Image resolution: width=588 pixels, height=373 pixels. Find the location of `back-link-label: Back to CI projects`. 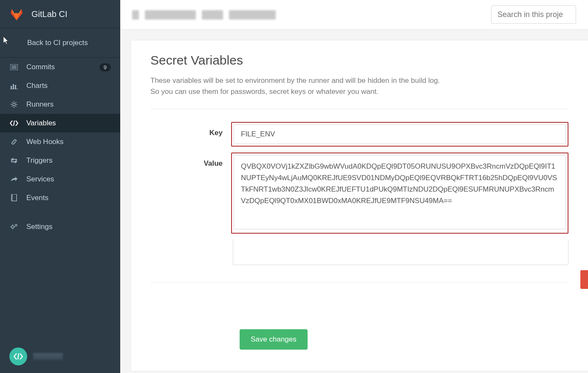

back-link-label: Back to CI projects is located at coordinates (58, 42).